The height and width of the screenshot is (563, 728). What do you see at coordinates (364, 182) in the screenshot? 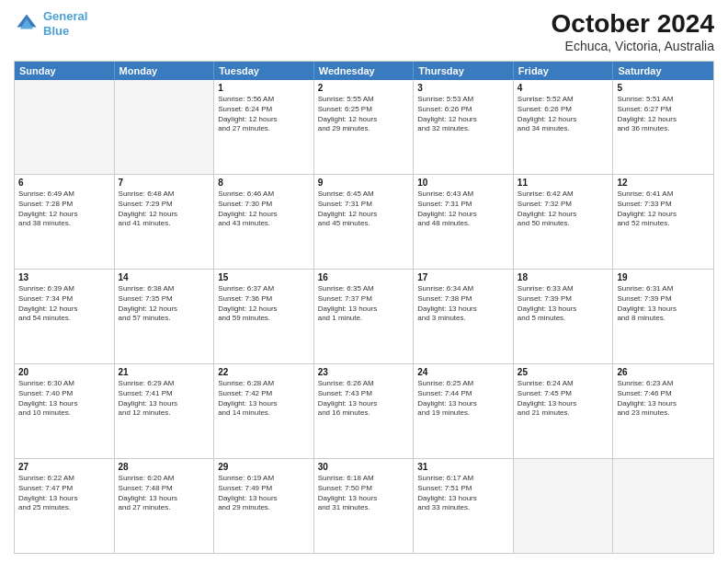
I see `day-number: 9` at bounding box center [364, 182].